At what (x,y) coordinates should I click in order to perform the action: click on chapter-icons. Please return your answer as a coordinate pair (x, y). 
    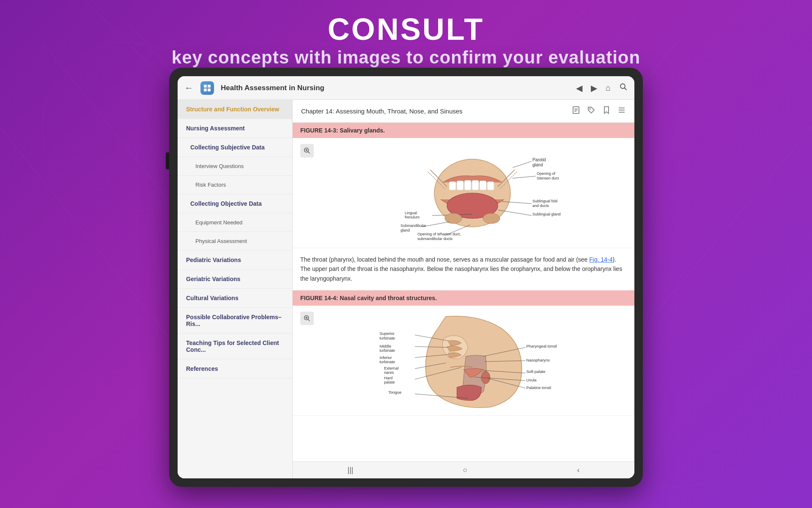
    Looking at the image, I should click on (599, 111).